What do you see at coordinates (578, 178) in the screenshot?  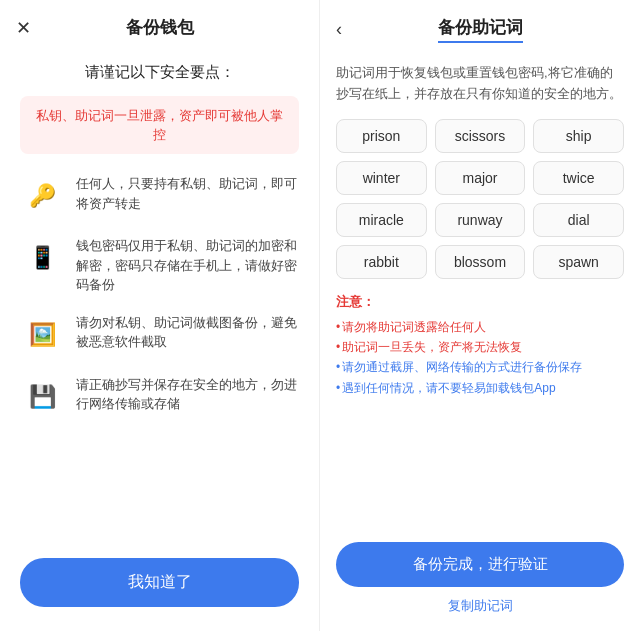 I see `word-item-5: twice` at bounding box center [578, 178].